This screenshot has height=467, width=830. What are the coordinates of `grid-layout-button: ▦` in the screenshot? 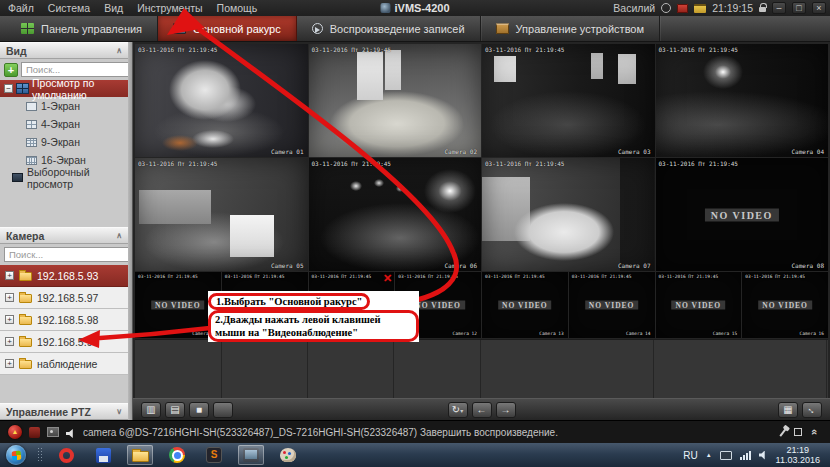 It's located at (788, 410).